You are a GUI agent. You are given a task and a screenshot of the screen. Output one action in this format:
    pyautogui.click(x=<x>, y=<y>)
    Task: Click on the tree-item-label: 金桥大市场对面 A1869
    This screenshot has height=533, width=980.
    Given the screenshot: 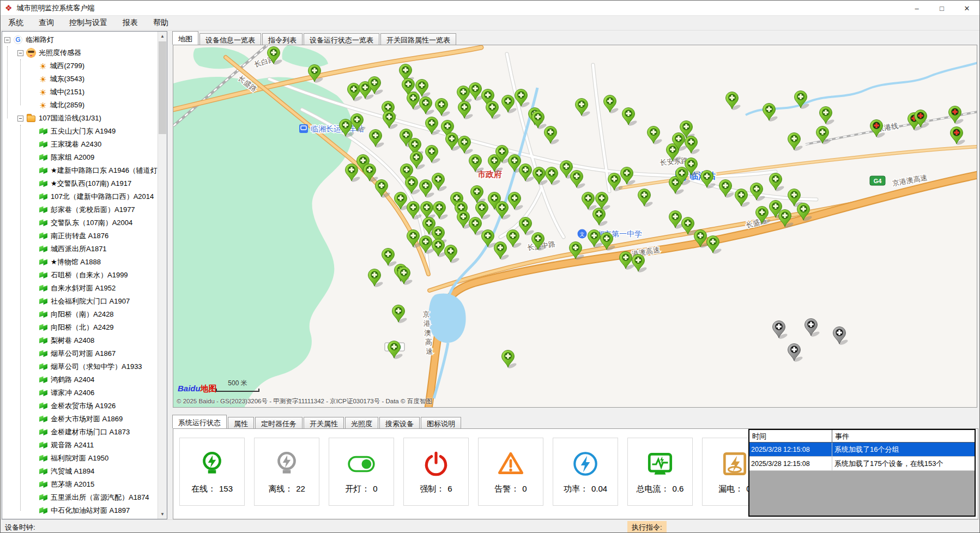 What is the action you would take?
    pyautogui.click(x=87, y=419)
    